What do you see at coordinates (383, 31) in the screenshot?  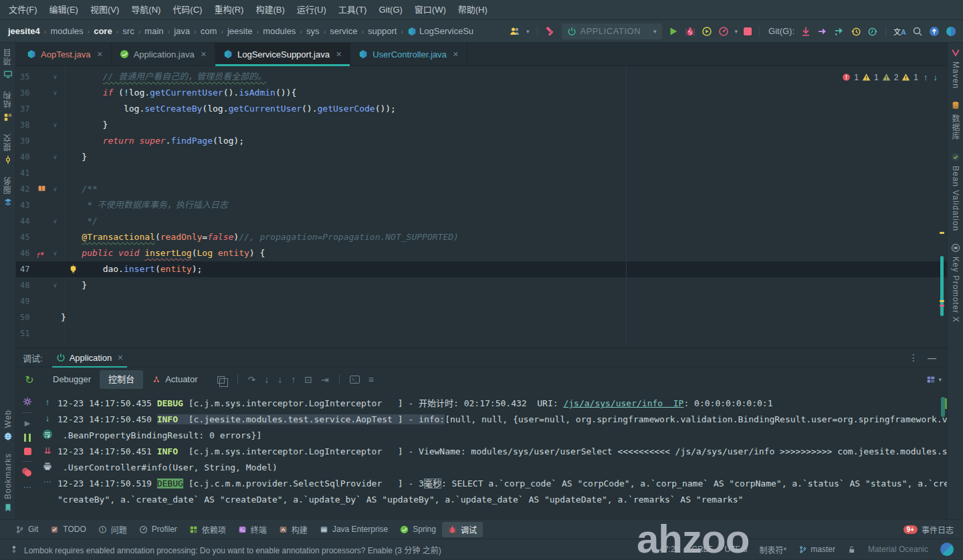 I see `breadcrumb-item: support` at bounding box center [383, 31].